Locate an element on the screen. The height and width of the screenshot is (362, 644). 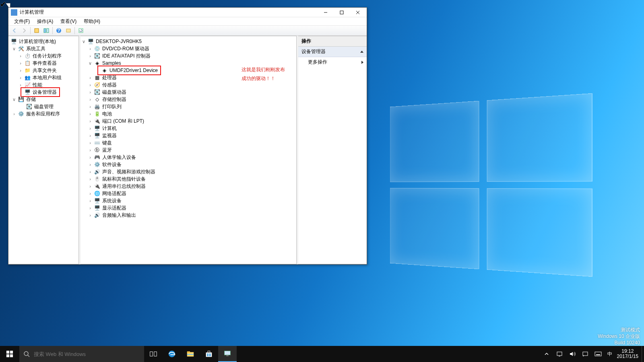
tree-root: 计算机管理(本地) is located at coordinates (37, 41).